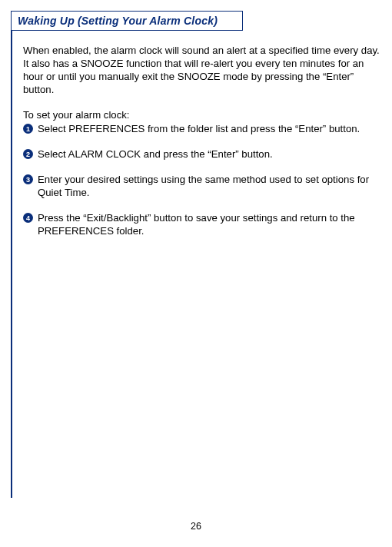 Image resolution: width=392 pixels, height=547 pixels. Describe the element at coordinates (204, 71) in the screenshot. I see `intro-paragraph: When enabled, the alarm clock will sound…` at that location.